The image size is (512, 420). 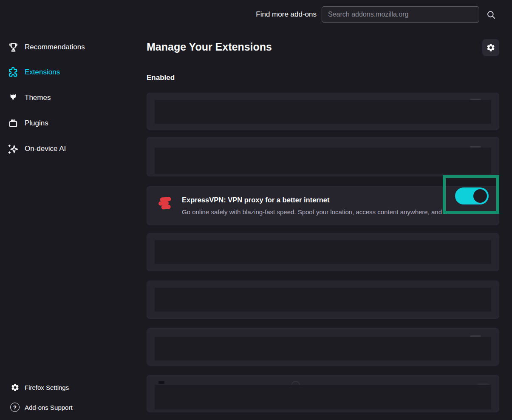 What do you see at coordinates (273, 14) in the screenshot?
I see `find-more-addons-label: Find more add-ons` at bounding box center [273, 14].